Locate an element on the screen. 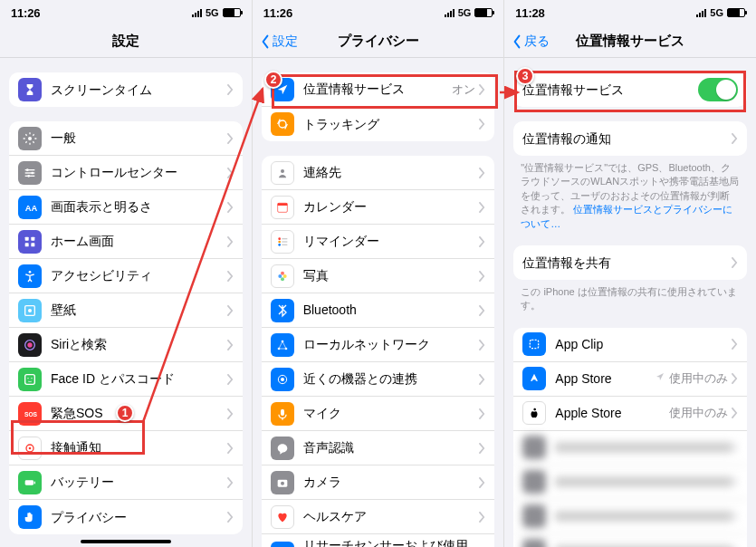 The width and height of the screenshot is (756, 547). settings-row: 連絡先 is located at coordinates (378, 173).